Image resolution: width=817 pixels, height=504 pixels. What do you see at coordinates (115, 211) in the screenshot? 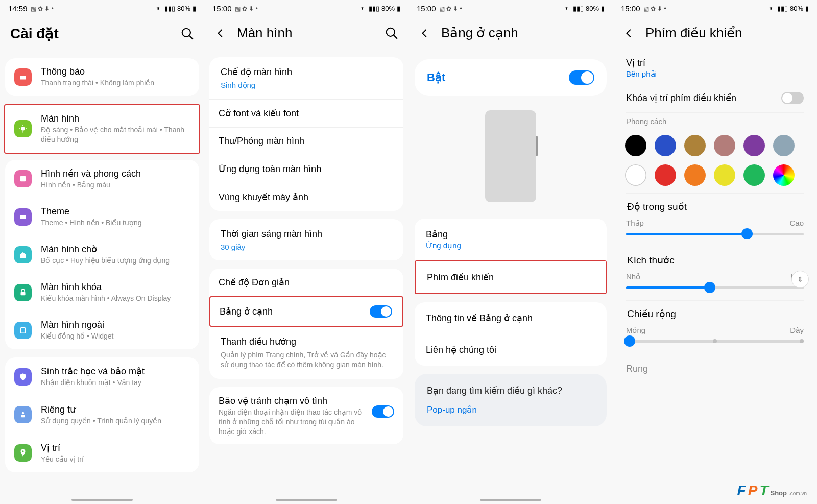
I see `item-title: Theme` at bounding box center [115, 211].